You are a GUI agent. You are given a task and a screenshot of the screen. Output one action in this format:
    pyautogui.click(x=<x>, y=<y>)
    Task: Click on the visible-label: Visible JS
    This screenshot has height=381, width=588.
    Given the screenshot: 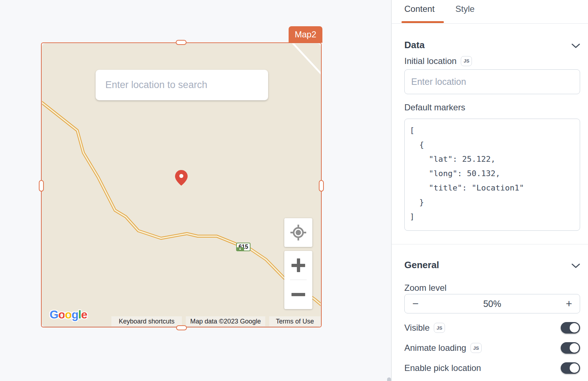 What is the action you would take?
    pyautogui.click(x=425, y=328)
    